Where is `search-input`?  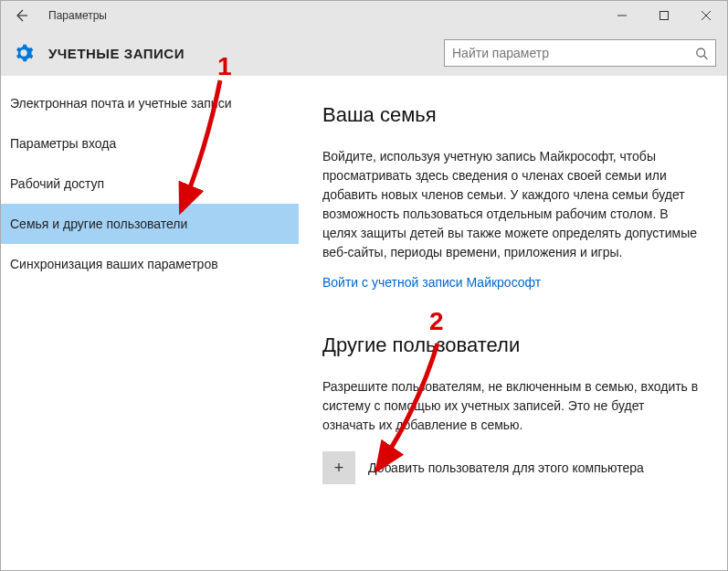
search-input is located at coordinates (574, 53).